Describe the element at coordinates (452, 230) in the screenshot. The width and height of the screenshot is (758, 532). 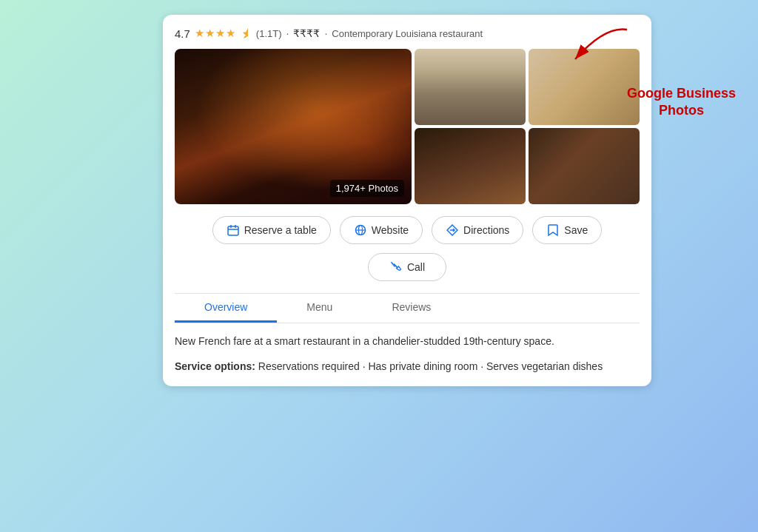
I see `directions-icon` at that location.